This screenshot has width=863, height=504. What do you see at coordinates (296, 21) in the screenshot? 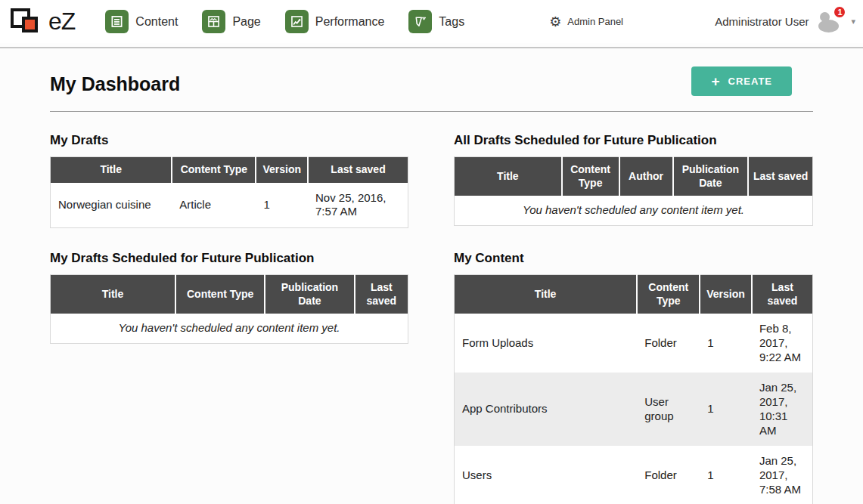
I see `main-nav: Content Page Performance` at bounding box center [296, 21].